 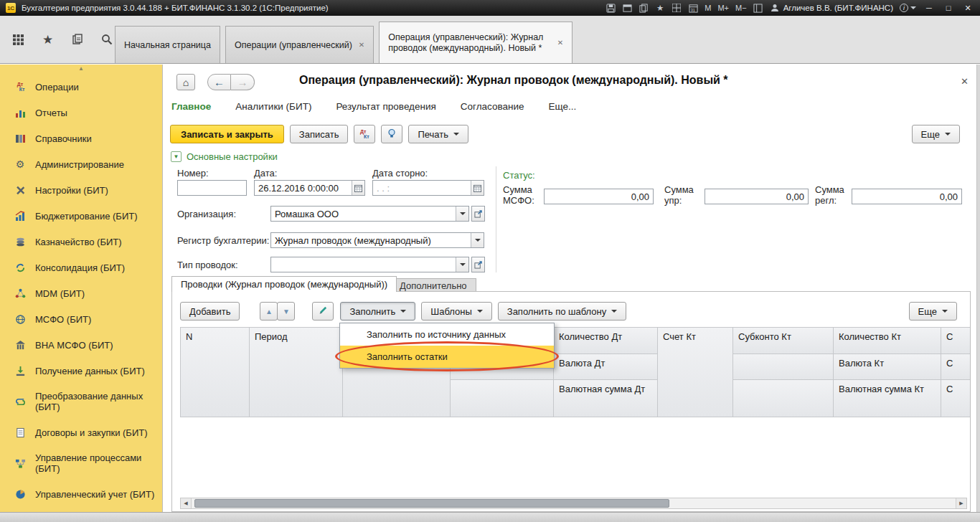 I want to click on field-value: 0,00, so click(x=907, y=196).